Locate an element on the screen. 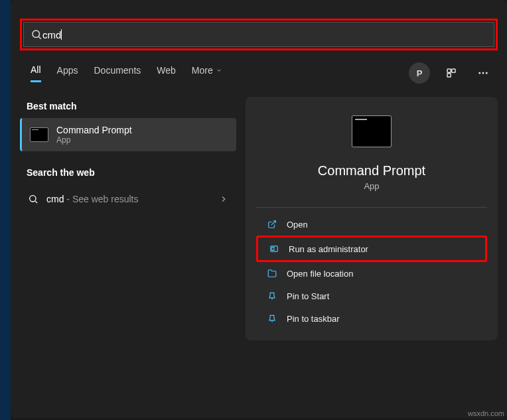 This screenshot has width=507, height=420. action-label: Pin to taskbar is located at coordinates (313, 318).